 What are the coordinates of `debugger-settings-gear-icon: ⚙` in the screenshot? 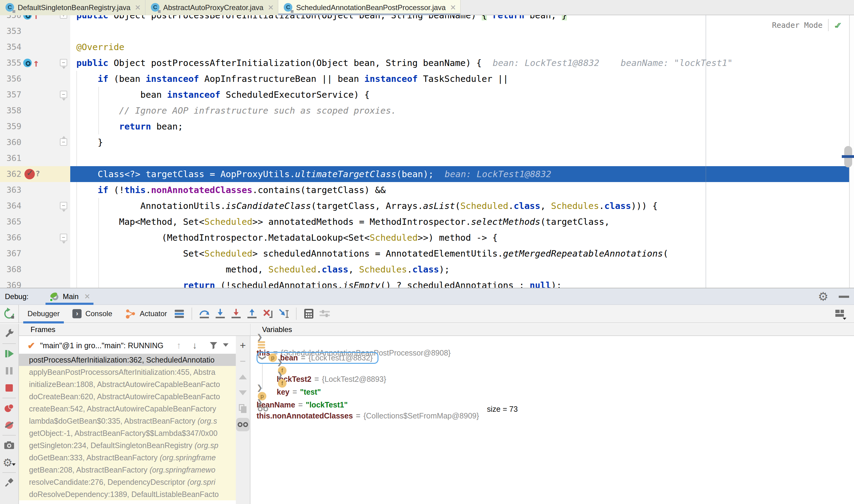 It's located at (9, 463).